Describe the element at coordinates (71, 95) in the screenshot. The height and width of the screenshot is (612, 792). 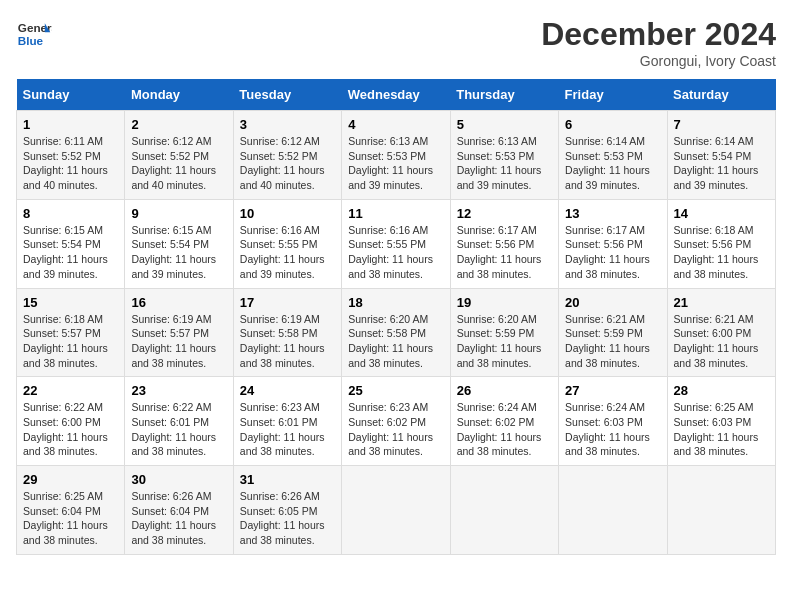
I see `day-header-sunday: Sunday` at that location.